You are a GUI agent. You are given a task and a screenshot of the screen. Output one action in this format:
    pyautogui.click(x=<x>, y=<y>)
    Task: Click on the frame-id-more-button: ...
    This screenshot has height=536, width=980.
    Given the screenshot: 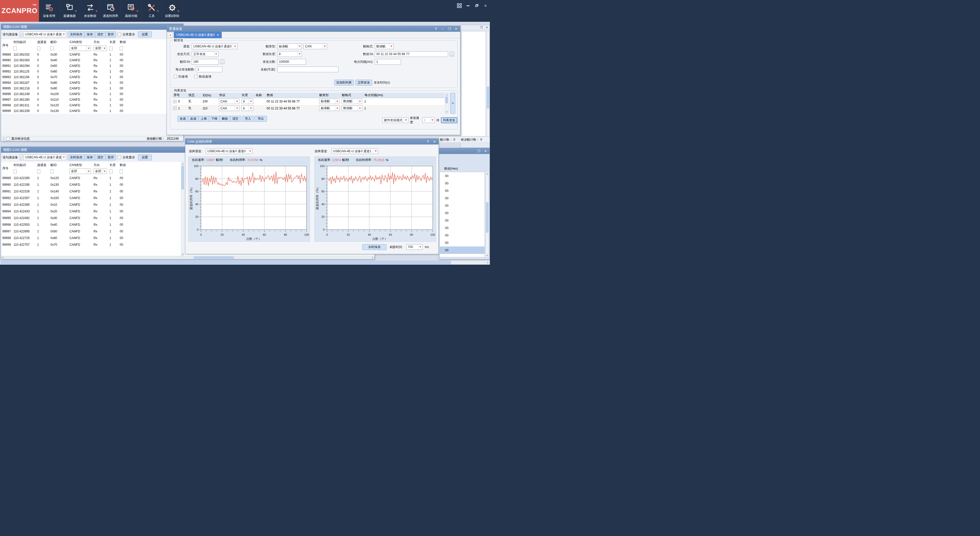 What is the action you would take?
    pyautogui.click(x=222, y=62)
    